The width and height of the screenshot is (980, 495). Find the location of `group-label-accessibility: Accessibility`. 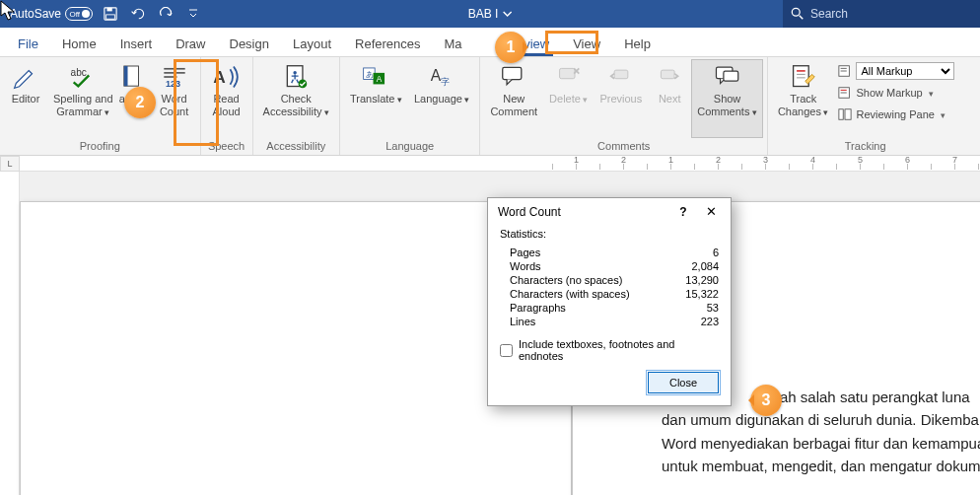

group-label-accessibility: Accessibility is located at coordinates (296, 146).